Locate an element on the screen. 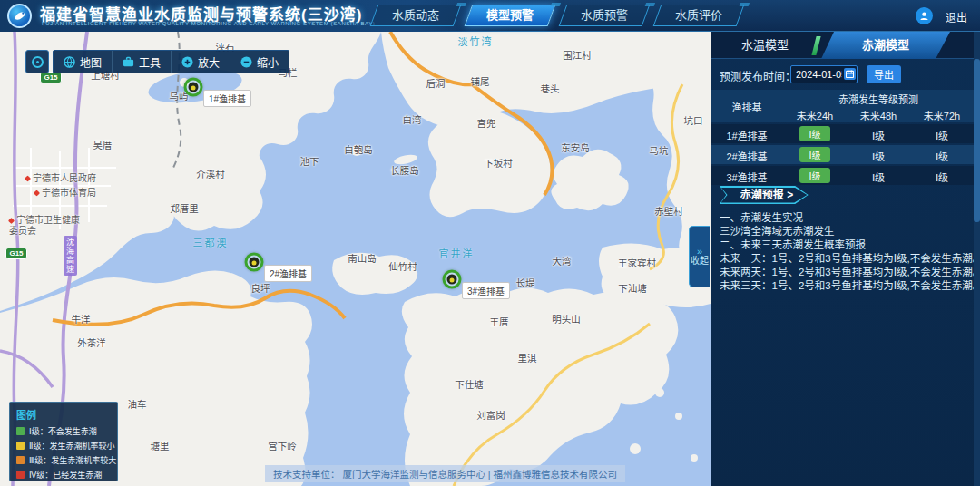 Image resolution: width=980 pixels, height=486 pixels. map-legend: 图例 Ⅰ级：不会发生赤潮 Ⅱ级：发生赤潮机率较小 Ⅲ级：发生赤潮机率较大 Ⅳ级：… is located at coordinates (64, 442).